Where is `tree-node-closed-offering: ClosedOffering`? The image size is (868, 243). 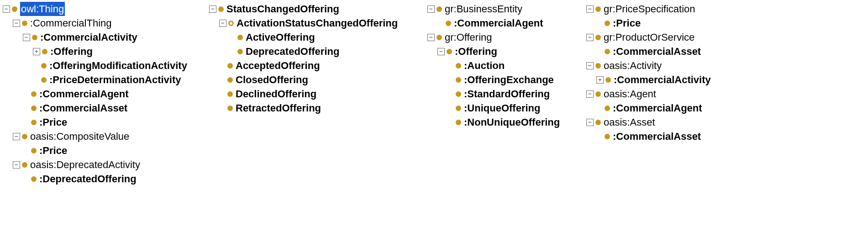
tree-node-closed-offering: ClosedOffering is located at coordinates (323, 79).